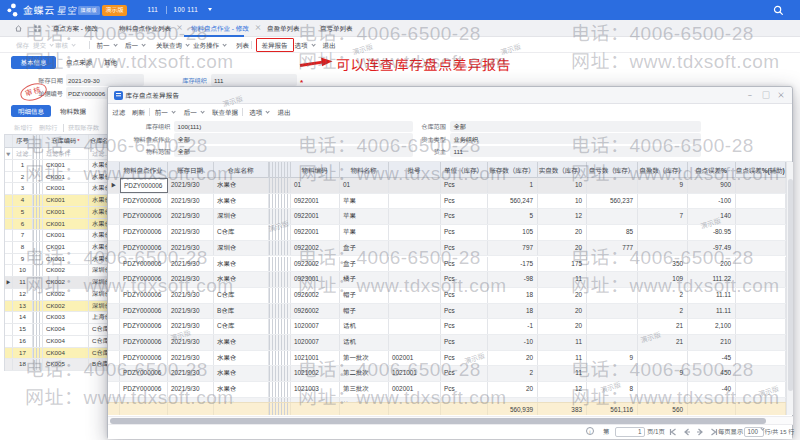 This screenshot has height=440, width=800. I want to click on table-row: PDZY0000062021/9/30水果仓0922001苹果Pcs560,24…, so click(447, 202).